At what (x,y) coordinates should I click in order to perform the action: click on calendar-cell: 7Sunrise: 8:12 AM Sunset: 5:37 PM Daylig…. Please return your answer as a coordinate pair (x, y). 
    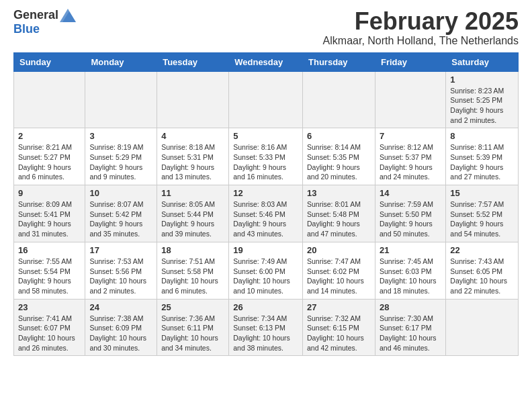
    Looking at the image, I should click on (410, 157).